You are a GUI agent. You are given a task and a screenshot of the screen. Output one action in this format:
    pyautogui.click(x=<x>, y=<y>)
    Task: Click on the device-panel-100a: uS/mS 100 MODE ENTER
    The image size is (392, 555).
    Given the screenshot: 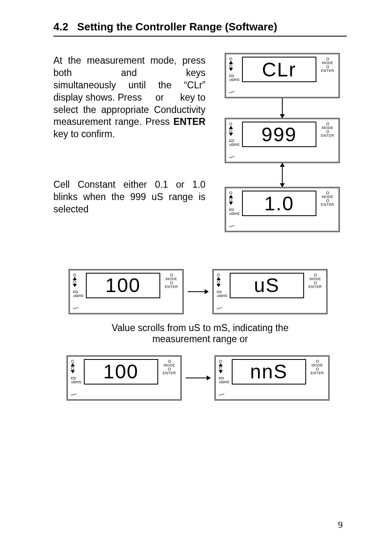 What is the action you would take?
    pyautogui.click(x=126, y=292)
    